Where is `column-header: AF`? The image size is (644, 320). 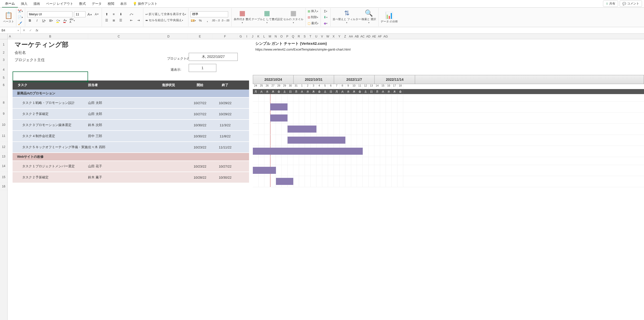 column-header: AF is located at coordinates (380, 36).